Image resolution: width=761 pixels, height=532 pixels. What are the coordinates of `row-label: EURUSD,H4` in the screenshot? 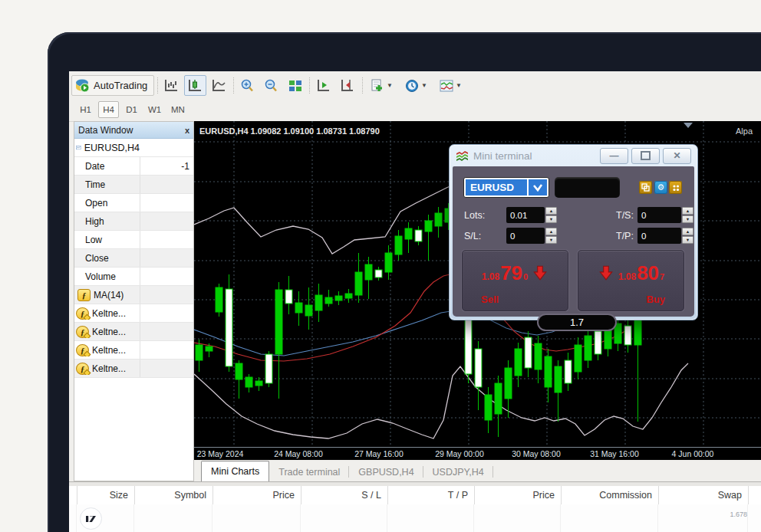 It's located at (112, 148).